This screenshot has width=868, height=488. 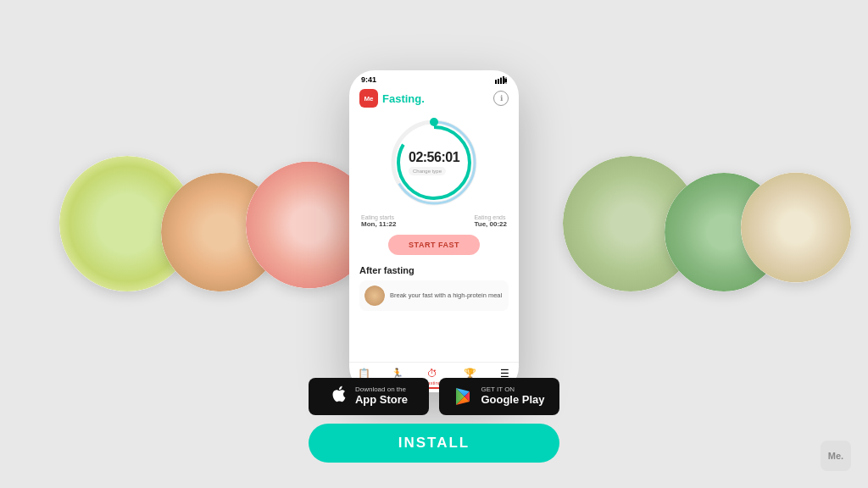 I want to click on google-play-text: GET IT ON Google Play, so click(x=512, y=396).